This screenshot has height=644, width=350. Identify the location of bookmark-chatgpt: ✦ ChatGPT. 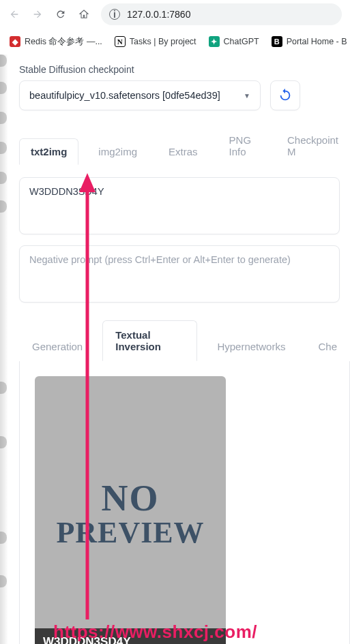
(234, 42).